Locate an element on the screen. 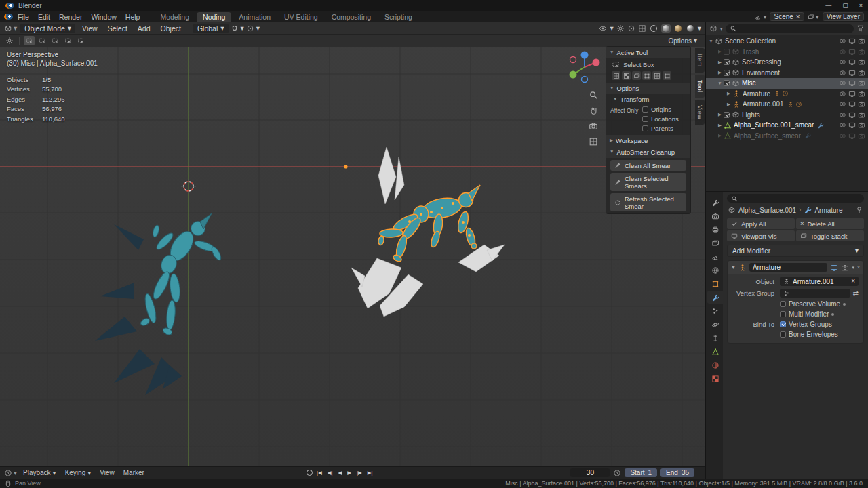 This screenshot has height=488, width=868. preview-range-icon is located at coordinates (617, 473).